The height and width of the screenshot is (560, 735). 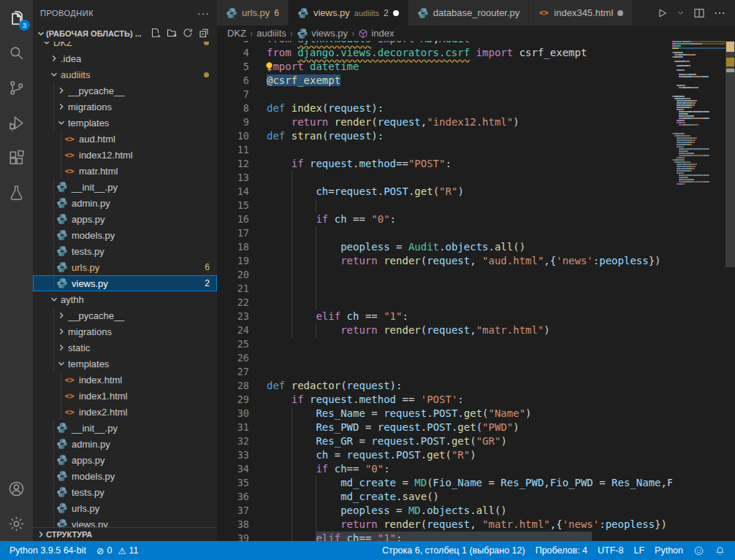 I want to click on unsaved-dot, so click(x=620, y=13).